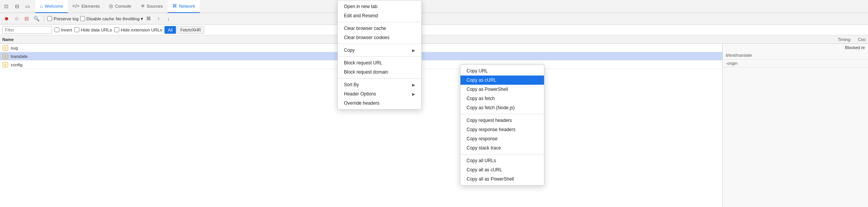 The image size is (868, 207). What do you see at coordinates (130, 19) in the screenshot?
I see `throttle-select: No throttling ▾` at bounding box center [130, 19].